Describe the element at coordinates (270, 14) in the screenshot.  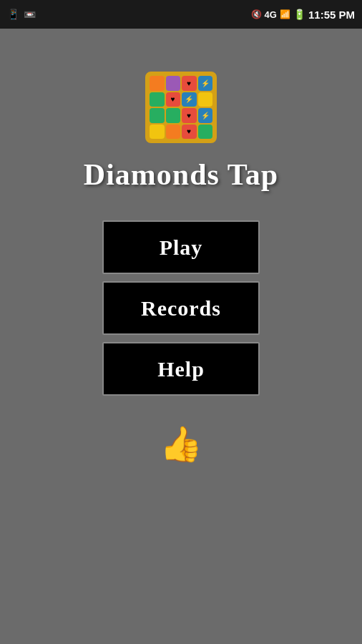
I see `network-label: 4G` at that location.